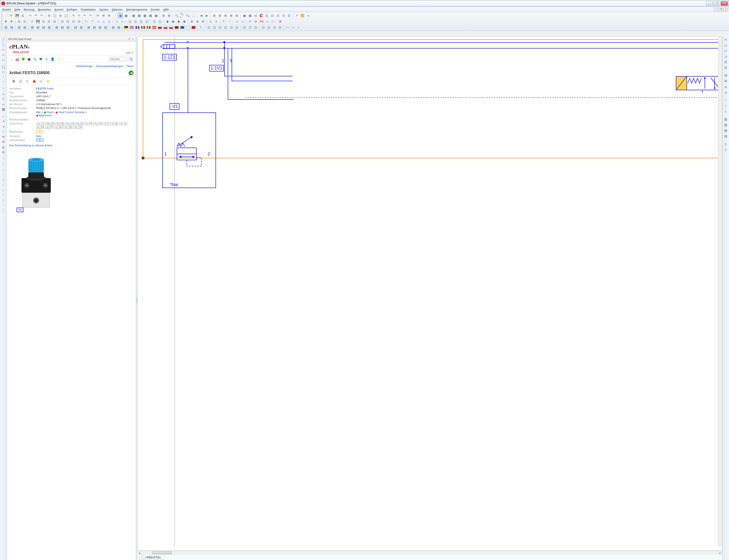 This screenshot has height=560, width=729. I want to click on list4-icon: ▤, so click(25, 27).